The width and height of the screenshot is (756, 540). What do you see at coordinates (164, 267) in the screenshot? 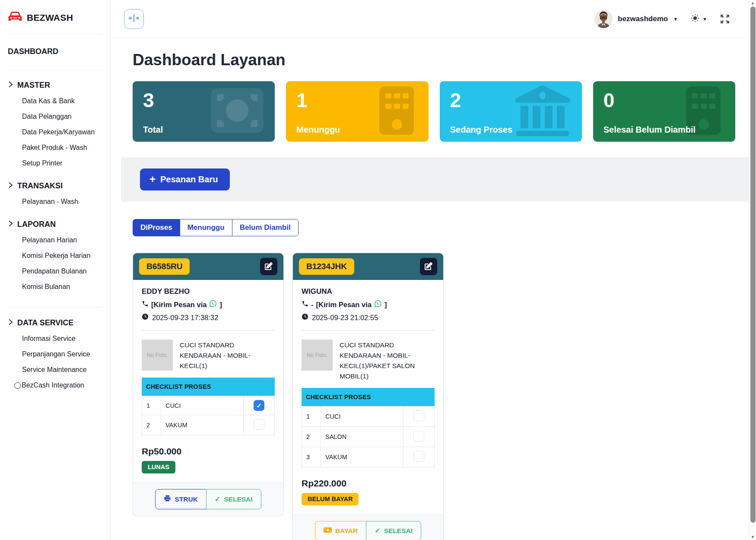
I see `plate-badge: B6585RU` at bounding box center [164, 267].